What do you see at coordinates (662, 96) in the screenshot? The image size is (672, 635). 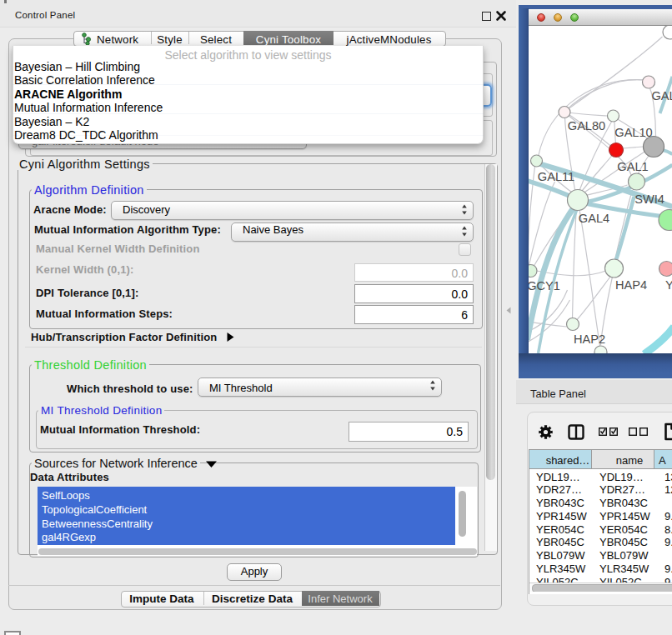 I see `svg-text: GAL2` at bounding box center [662, 96].